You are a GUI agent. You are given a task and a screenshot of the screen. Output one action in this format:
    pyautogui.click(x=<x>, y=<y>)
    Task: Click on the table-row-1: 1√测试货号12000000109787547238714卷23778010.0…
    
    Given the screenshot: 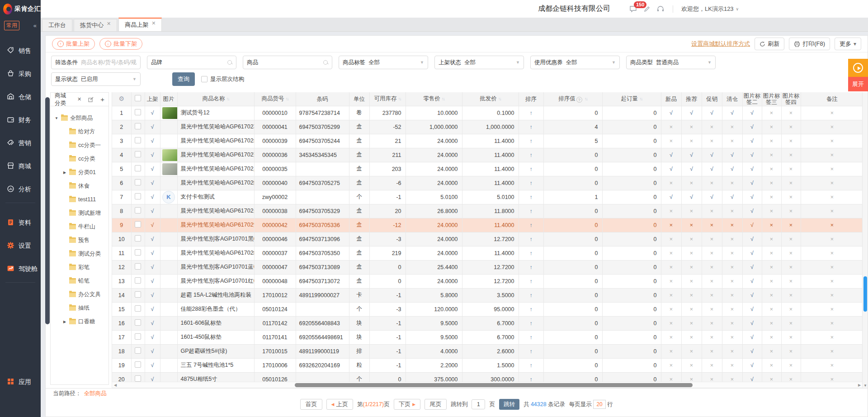 What is the action you would take?
    pyautogui.click(x=487, y=113)
    